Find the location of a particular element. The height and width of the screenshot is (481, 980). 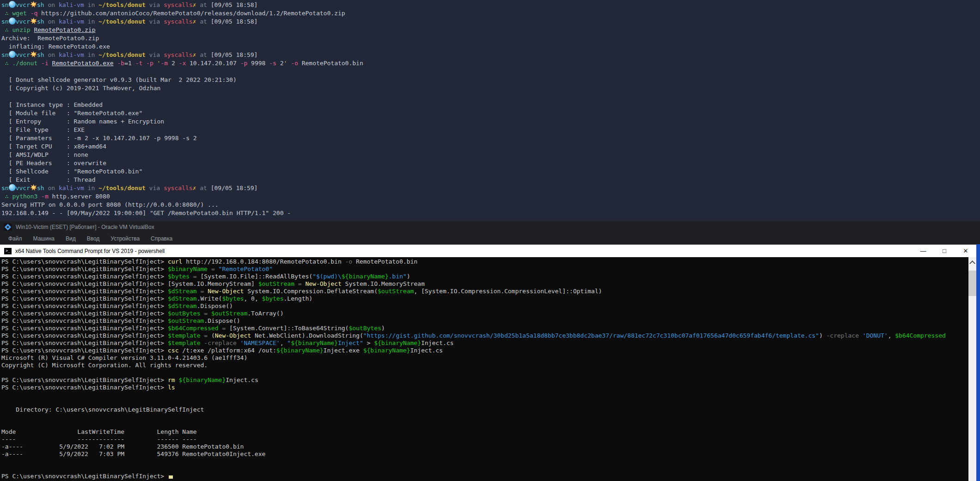

text-segment: -a---- 5/9/2022 7:03 PM 549376 RemotePot… is located at coordinates (133, 454).